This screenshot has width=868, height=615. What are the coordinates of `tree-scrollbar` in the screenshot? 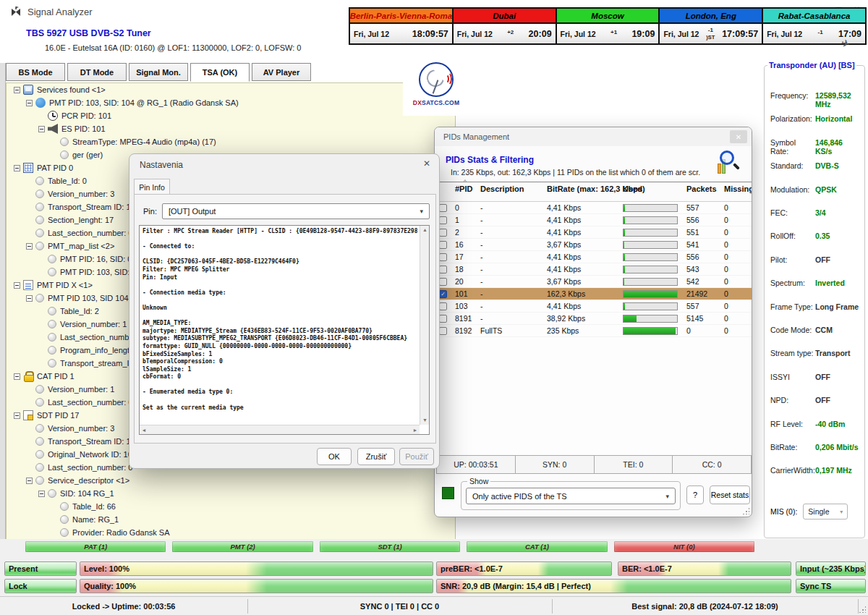 It's located at (3, 308).